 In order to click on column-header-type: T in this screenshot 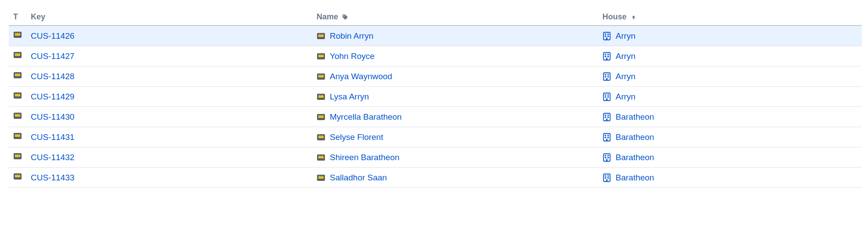, I will do `click(18, 17)`.